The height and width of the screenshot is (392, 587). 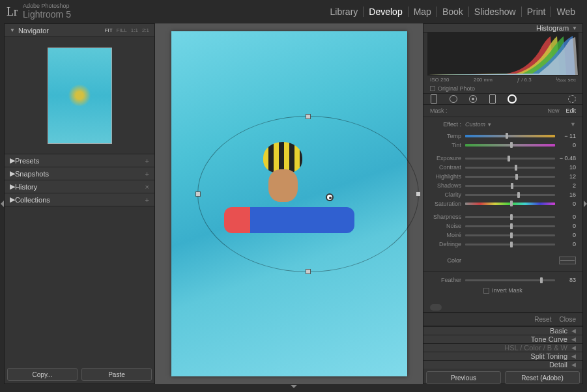 What do you see at coordinates (503, 167) in the screenshot?
I see `contrast-slider: Contrast10` at bounding box center [503, 167].